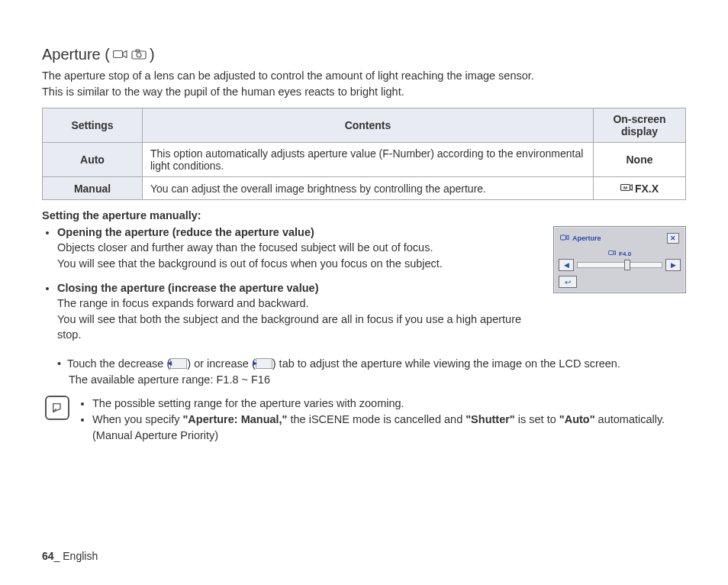  Describe the element at coordinates (490, 419) in the screenshot. I see `note-bold: "Shutter"` at that location.